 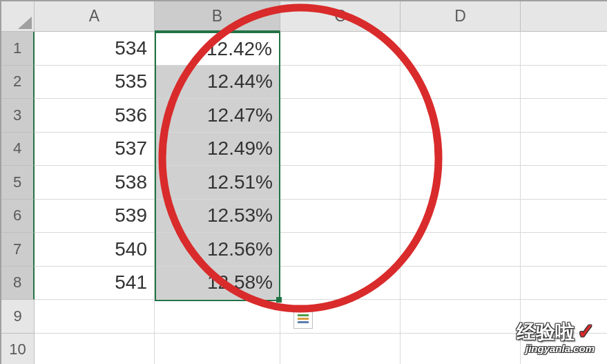 What do you see at coordinates (555, 348) in the screenshot?
I see `watermark-url: jingyanla.com` at bounding box center [555, 348].